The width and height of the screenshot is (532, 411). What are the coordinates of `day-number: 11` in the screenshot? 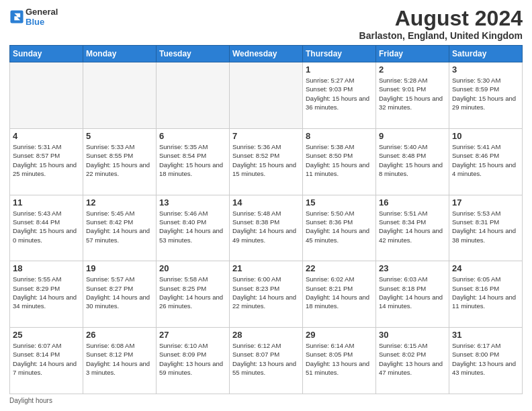 It's located at (46, 203).